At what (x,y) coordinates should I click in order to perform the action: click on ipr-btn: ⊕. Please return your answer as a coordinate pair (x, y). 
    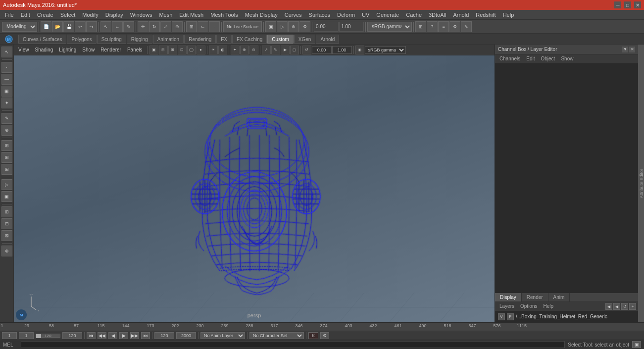
    Looking at the image, I should click on (294, 27).